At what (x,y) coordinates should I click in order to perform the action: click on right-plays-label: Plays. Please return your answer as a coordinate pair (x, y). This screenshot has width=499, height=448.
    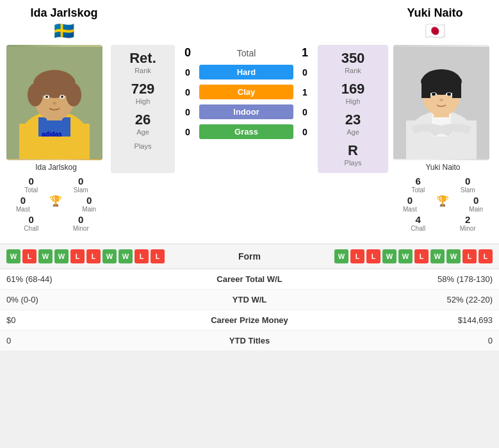
    Looking at the image, I should click on (354, 163).